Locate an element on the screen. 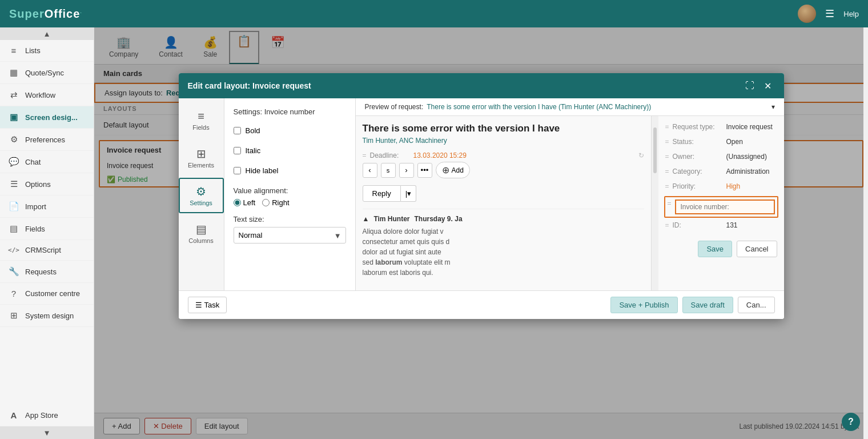 The image size is (868, 439). elements-nav-icon: ⊞ is located at coordinates (201, 154).